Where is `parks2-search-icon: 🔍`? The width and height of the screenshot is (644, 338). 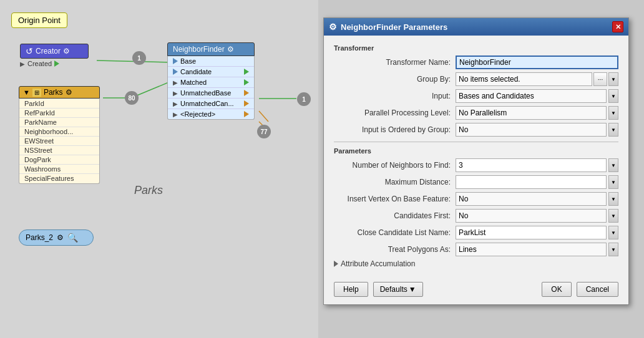
parks2-search-icon: 🔍 is located at coordinates (72, 238).